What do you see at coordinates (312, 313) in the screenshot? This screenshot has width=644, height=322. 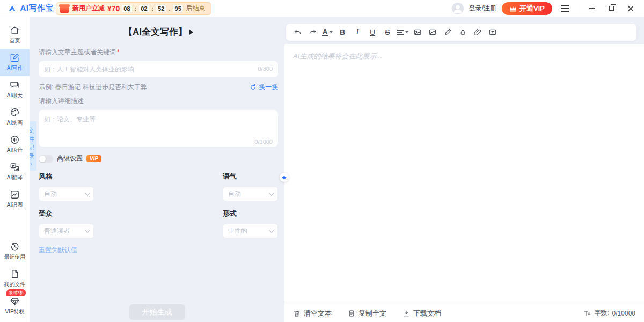 I see `clear-text-button: 清空文本` at bounding box center [312, 313].